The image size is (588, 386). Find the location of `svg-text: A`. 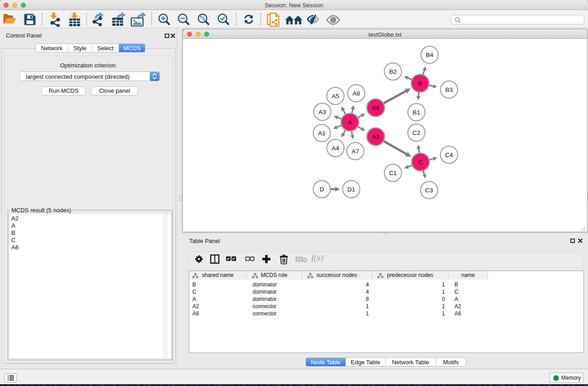

svg-text: A is located at coordinates (349, 122).